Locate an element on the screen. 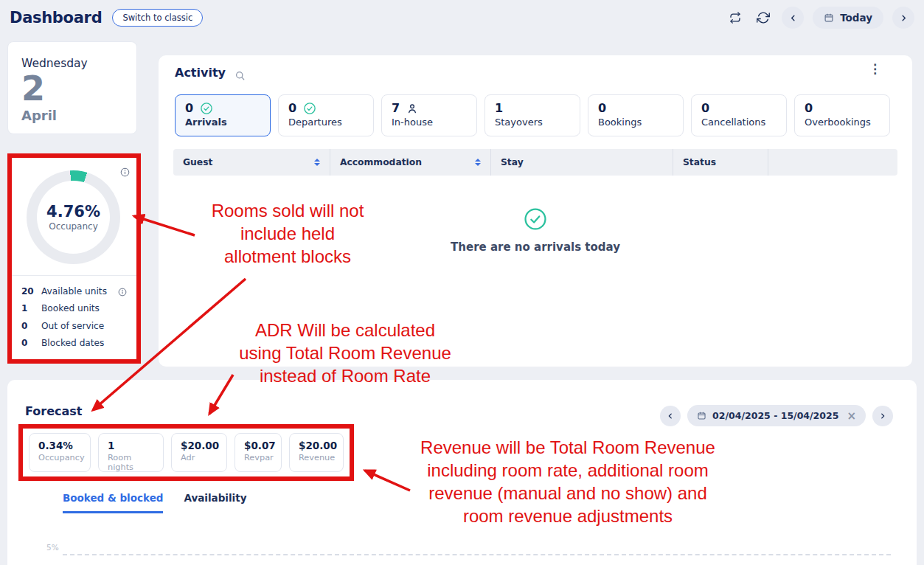  forecast-tabs: Booked & blocked Availability is located at coordinates (155, 503).